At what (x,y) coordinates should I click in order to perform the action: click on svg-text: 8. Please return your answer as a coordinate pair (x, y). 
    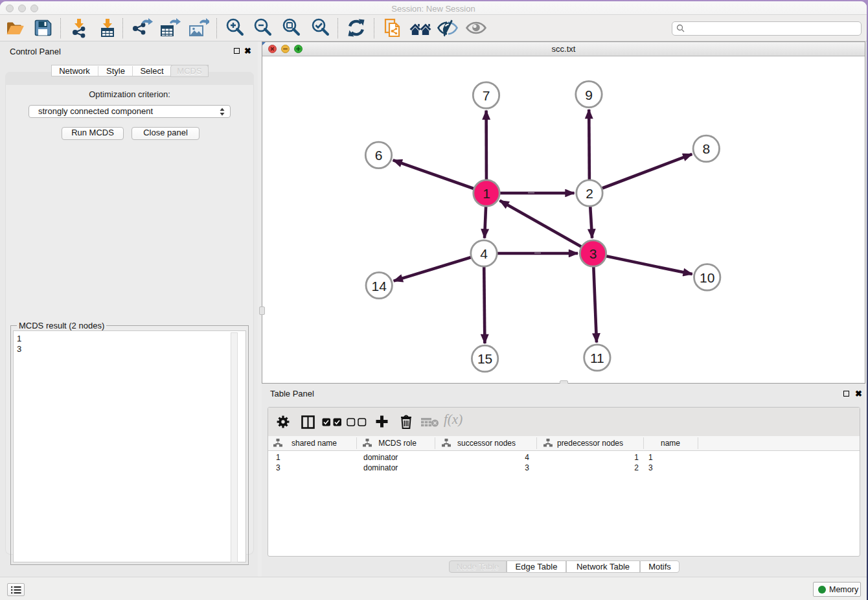
    Looking at the image, I should click on (706, 149).